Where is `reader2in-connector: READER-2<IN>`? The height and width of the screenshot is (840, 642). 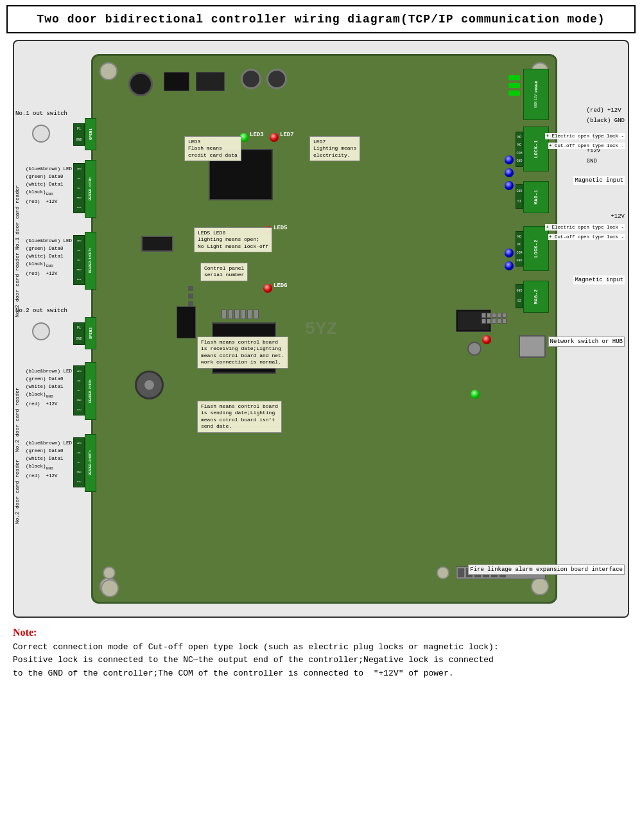
reader2in-connector: READER-2<IN> is located at coordinates (91, 391).